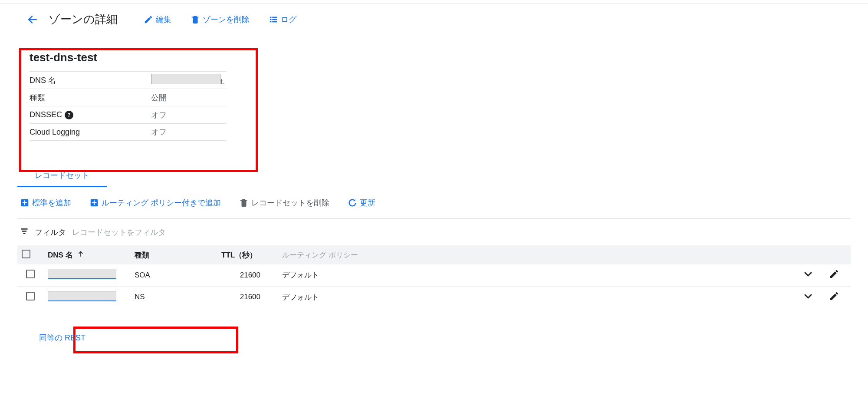 Image resolution: width=868 pixels, height=396 pixels. Describe the element at coordinates (174, 275) in the screenshot. I see `cell-type: SOA` at that location.